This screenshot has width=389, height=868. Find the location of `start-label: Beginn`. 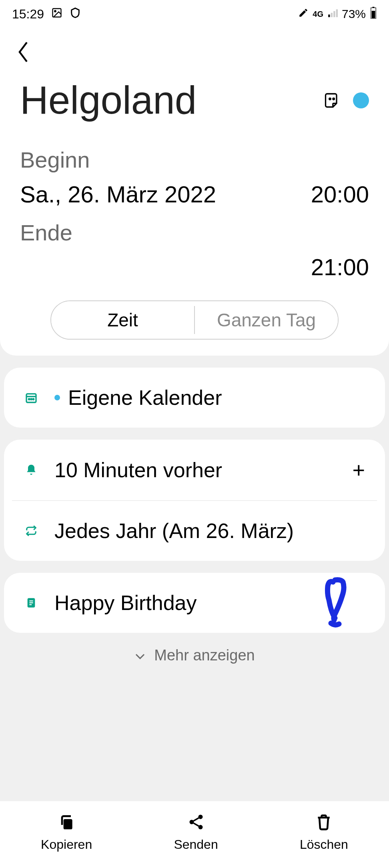

start-label: Beginn is located at coordinates (194, 160).